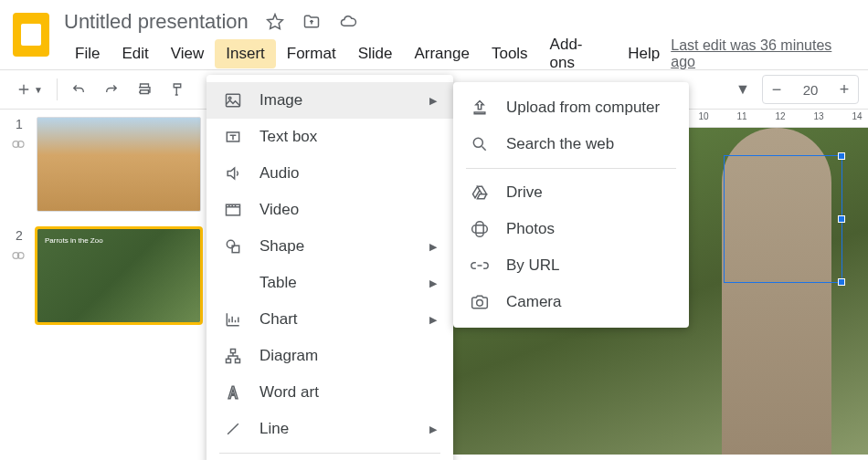 This screenshot has width=868, height=460. I want to click on insert-wordart: Word art, so click(330, 392).